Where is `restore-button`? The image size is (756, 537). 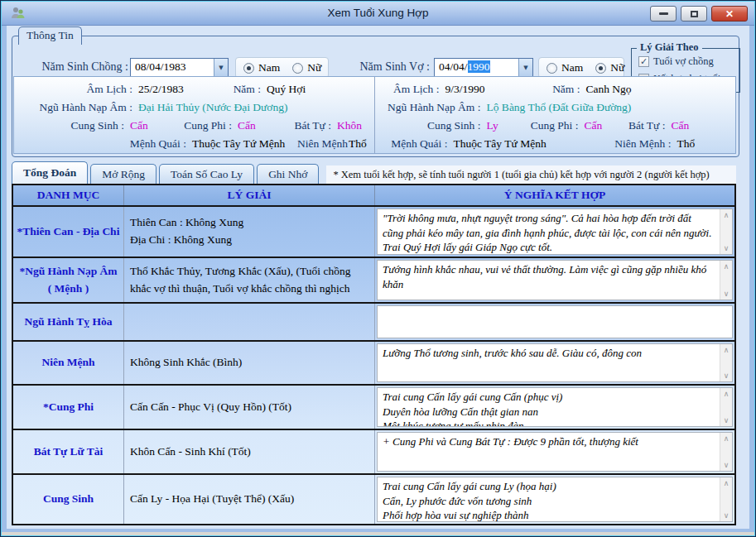
restore-button is located at coordinates (694, 13).